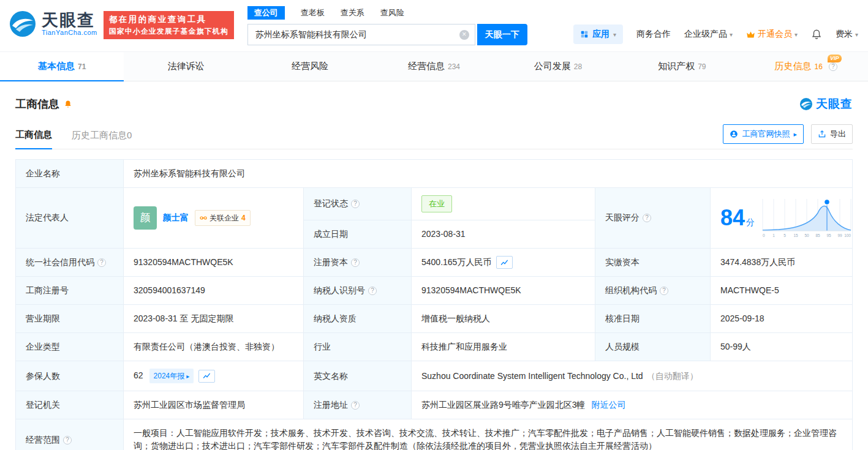  What do you see at coordinates (488, 435) in the screenshot?
I see `business-scope-value: 一般项目：人工智能应用软件开发；技术服务、技术开发、技术咨询、技术交流、技术转让…` at bounding box center [488, 435].